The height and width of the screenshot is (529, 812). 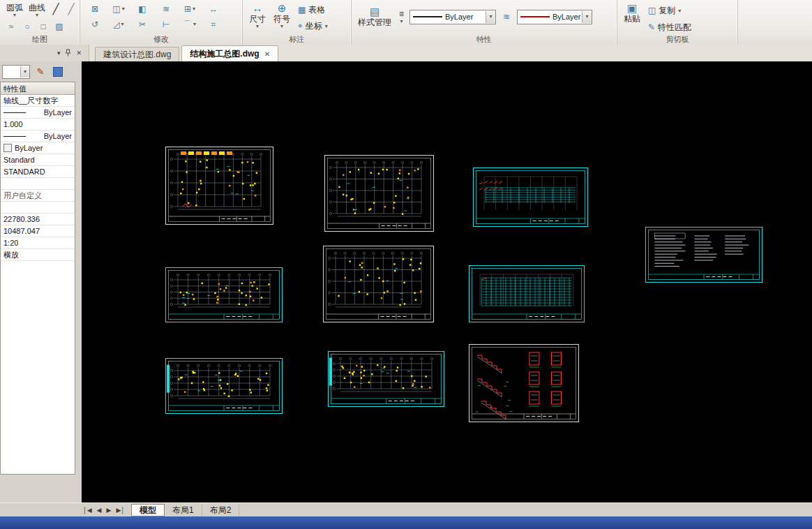 I want to click on table-icon: ▦, so click(x=301, y=10).